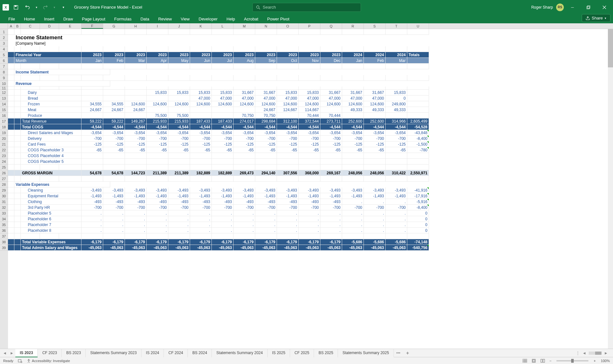 Image resolution: width=613 pixels, height=364 pixels. Describe the element at coordinates (288, 208) in the screenshot. I see `cell-hr3-9: -700` at that location.